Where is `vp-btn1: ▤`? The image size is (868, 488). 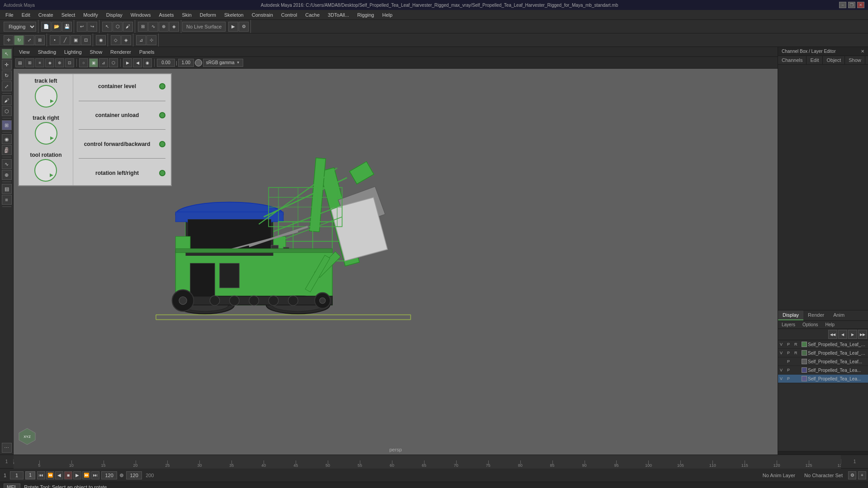 vp-btn1: ▤ is located at coordinates (20, 63).